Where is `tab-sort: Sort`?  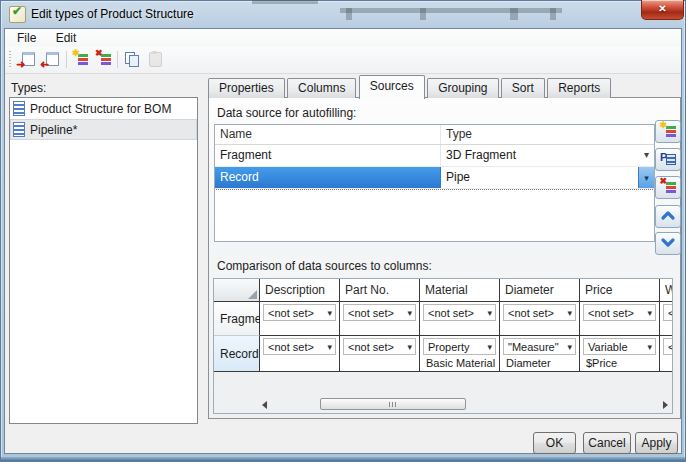 tab-sort: Sort is located at coordinates (523, 88).